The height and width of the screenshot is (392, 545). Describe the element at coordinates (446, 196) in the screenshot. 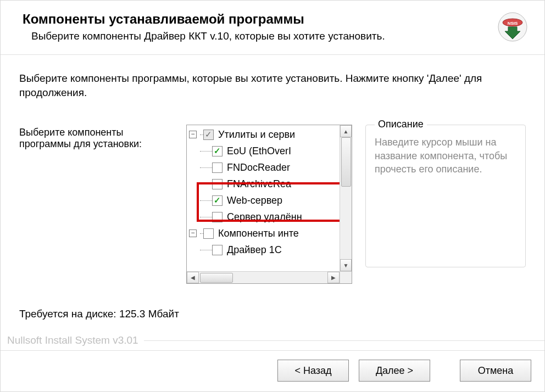

I see `description-groupbox: Описание Наведите курсор мыши на названи…` at that location.